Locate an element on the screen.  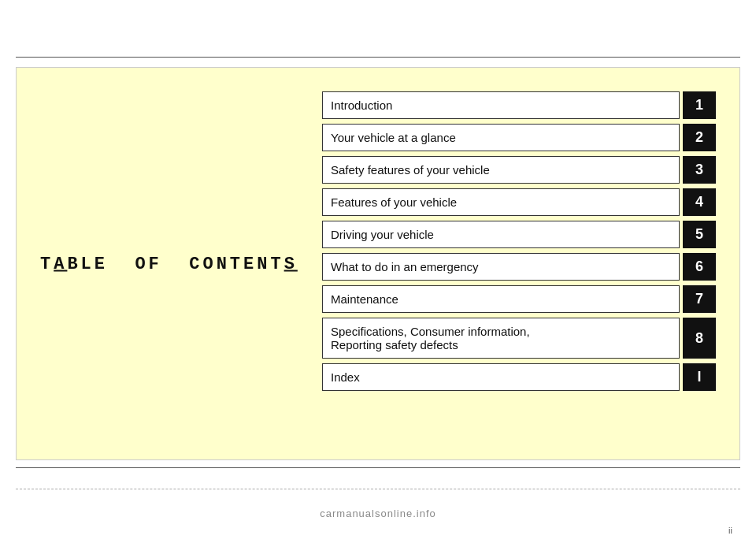
top-rule is located at coordinates (378, 57).